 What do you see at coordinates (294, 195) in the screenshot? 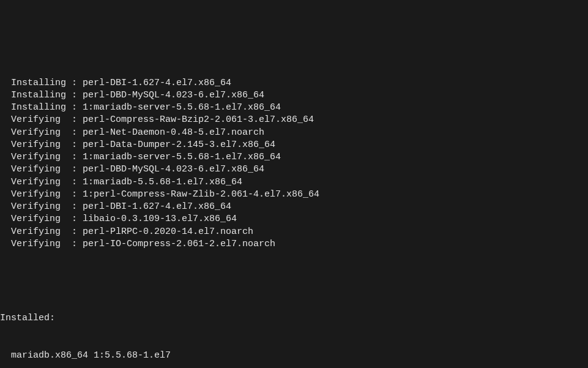
I see `package-line: Verifying : 1:perl-Compress-Raw-Zlib-2.0…` at bounding box center [294, 195].